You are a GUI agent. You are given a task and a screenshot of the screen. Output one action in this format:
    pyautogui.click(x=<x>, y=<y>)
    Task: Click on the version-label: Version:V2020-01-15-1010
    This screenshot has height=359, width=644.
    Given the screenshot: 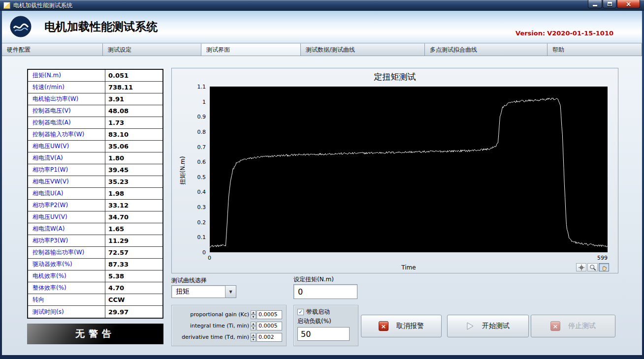 What is the action you would take?
    pyautogui.click(x=563, y=33)
    